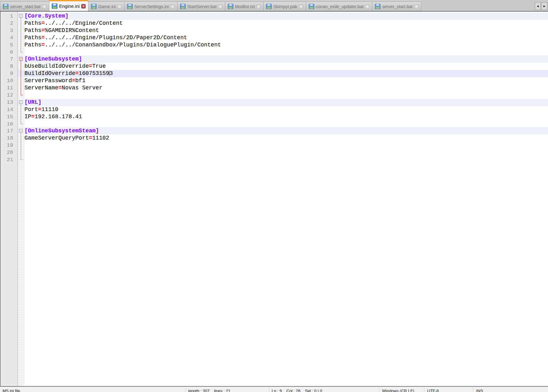 Image resolution: width=548 pixels, height=392 pixels. Describe the element at coordinates (283, 110) in the screenshot. I see `code-line-14: Port=11110` at that location.